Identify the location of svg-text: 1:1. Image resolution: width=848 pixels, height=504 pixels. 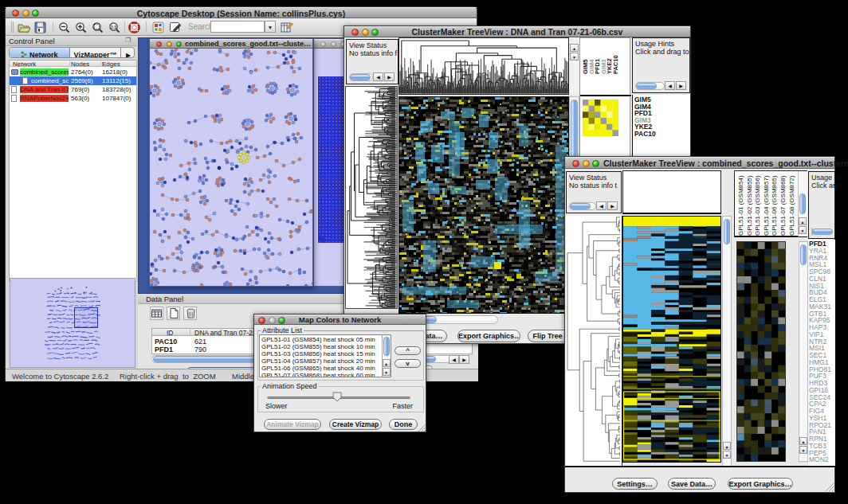
(113, 27).